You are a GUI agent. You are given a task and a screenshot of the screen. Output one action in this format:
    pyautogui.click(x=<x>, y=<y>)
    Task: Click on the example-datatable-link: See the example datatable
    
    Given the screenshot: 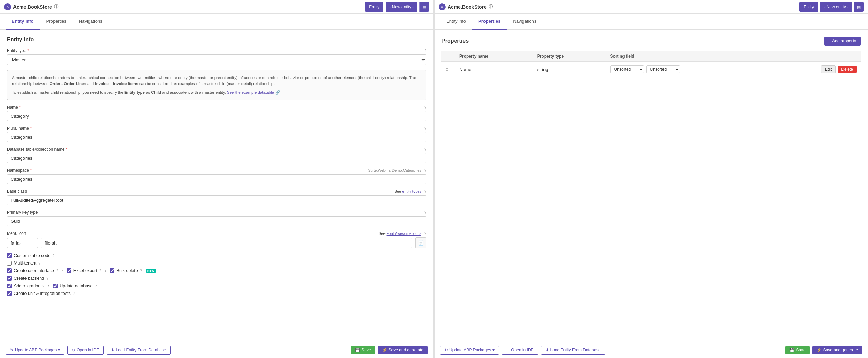 What is the action you would take?
    pyautogui.click(x=250, y=92)
    